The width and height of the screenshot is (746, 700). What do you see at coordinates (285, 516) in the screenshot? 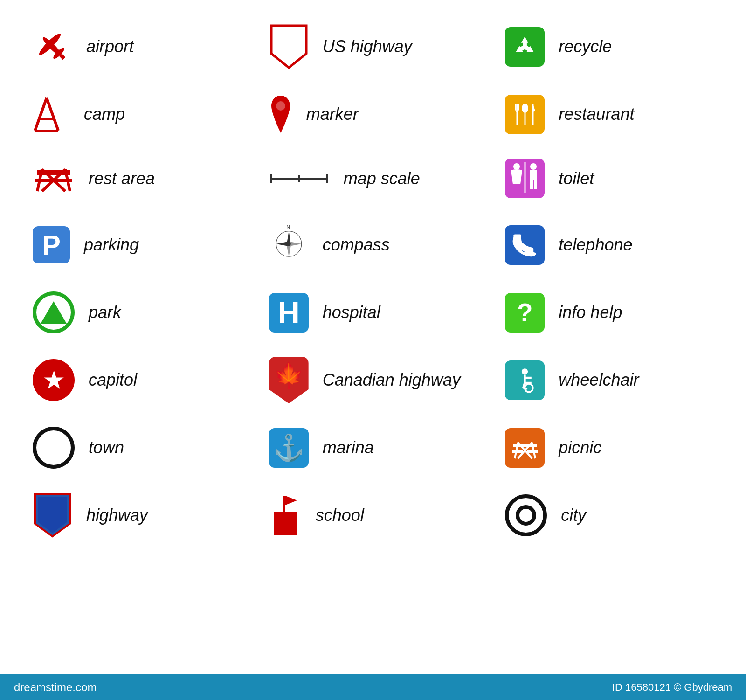
I see `school-icon` at bounding box center [285, 516].